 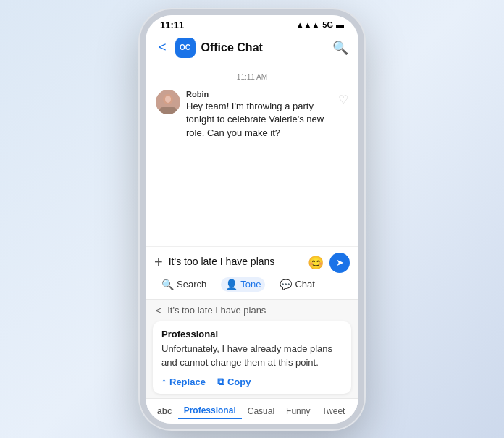 What do you see at coordinates (340, 262) in the screenshot?
I see `send-icon: ➤` at bounding box center [340, 262].